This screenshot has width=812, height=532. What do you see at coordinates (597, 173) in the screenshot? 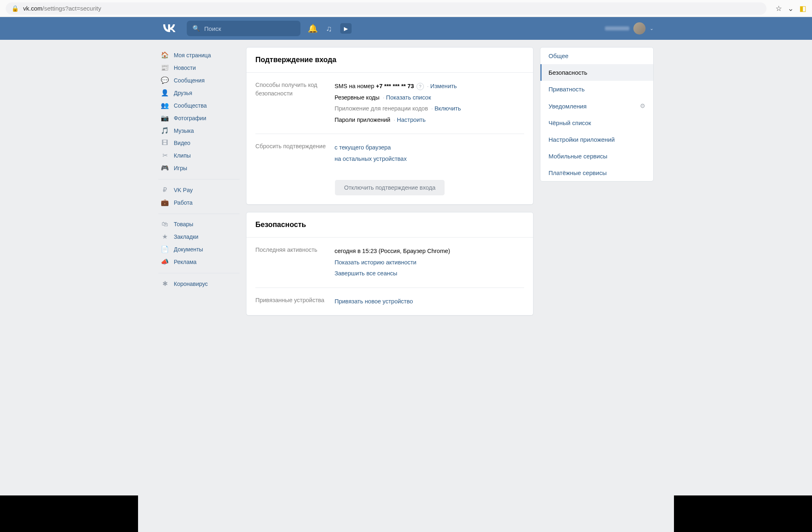
I see `settings-tab: Платёжные сервисы` at bounding box center [597, 173].